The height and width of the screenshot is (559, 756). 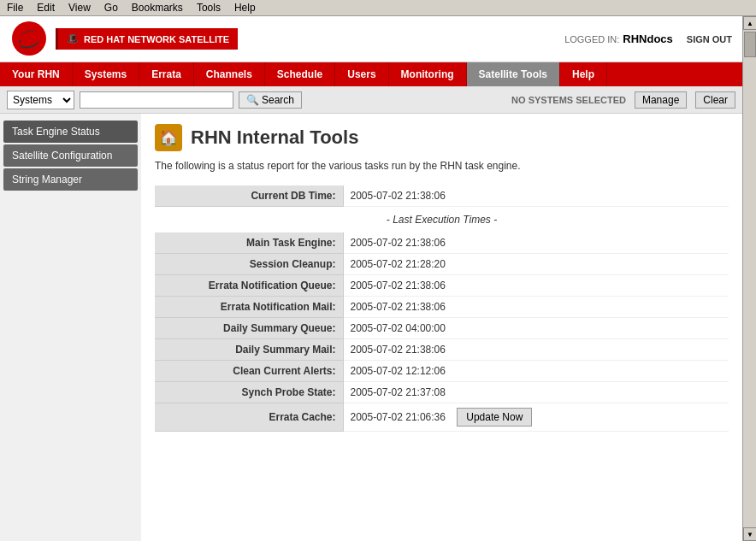 I want to click on search-button-label: Search, so click(x=278, y=100).